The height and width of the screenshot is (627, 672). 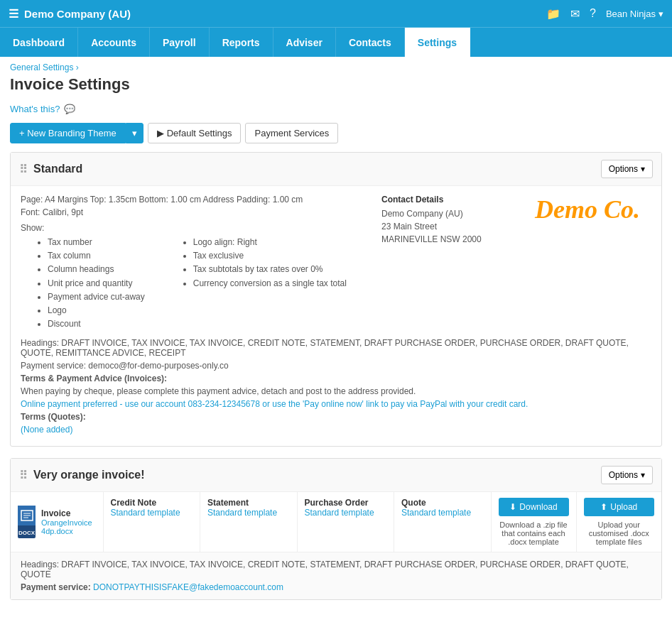 I want to click on user-area: 📁 ✉ ? Bean Ninjas ▾, so click(x=605, y=14).